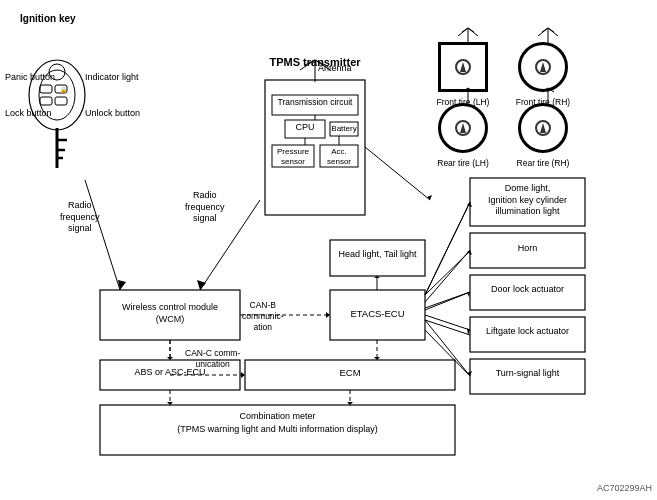 This screenshot has height=500, width=657. Describe the element at coordinates (543, 164) in the screenshot. I see `rear-rh-label: Rear tire (RH)` at that location.